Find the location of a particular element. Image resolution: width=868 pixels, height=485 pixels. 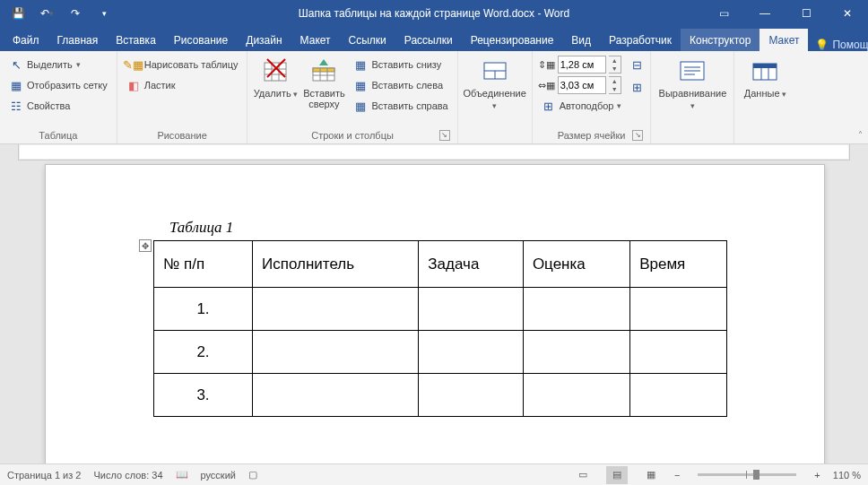

distribute-rows-button: ⊟ is located at coordinates (637, 65).